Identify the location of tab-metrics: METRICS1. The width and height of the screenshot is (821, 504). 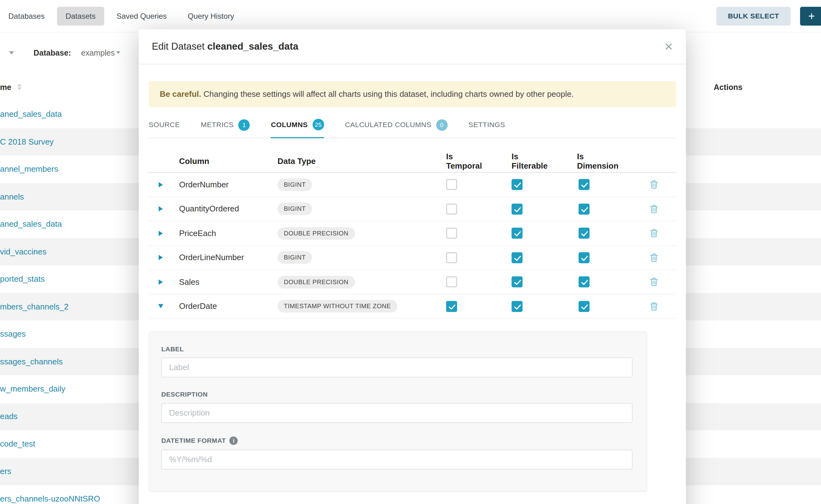
(225, 128).